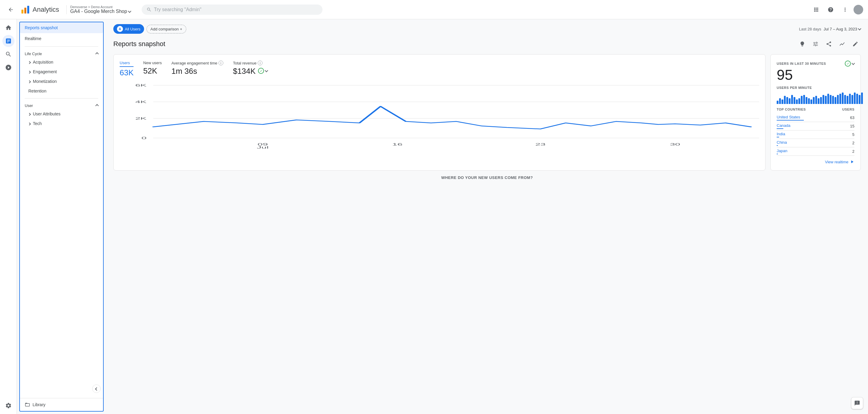 This screenshot has width=868, height=414. I want to click on sidebar-item-acquisition: Acquisition, so click(61, 62).